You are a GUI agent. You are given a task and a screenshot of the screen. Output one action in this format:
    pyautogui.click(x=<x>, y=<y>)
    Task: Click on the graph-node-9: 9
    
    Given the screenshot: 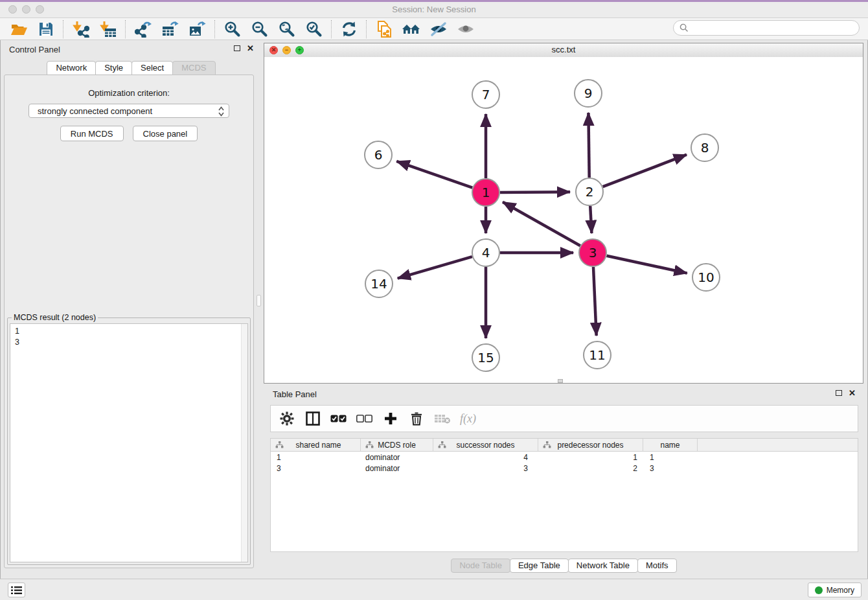 What is the action you would take?
    pyautogui.click(x=588, y=93)
    